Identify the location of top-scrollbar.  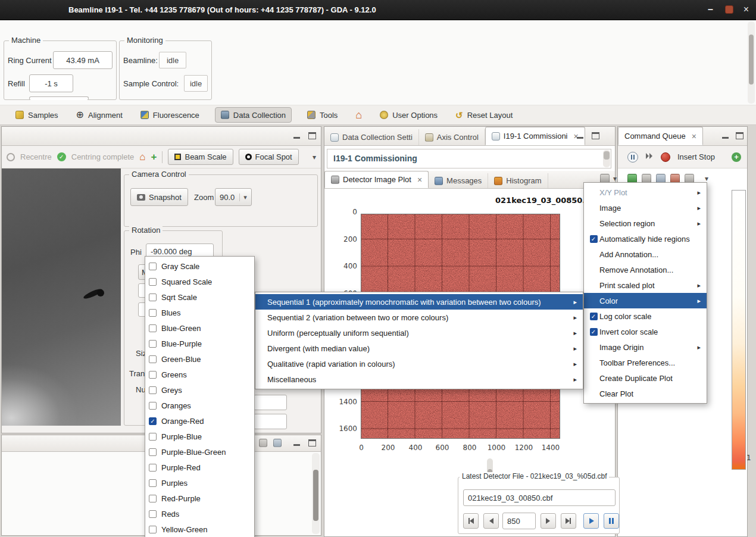
(751, 63).